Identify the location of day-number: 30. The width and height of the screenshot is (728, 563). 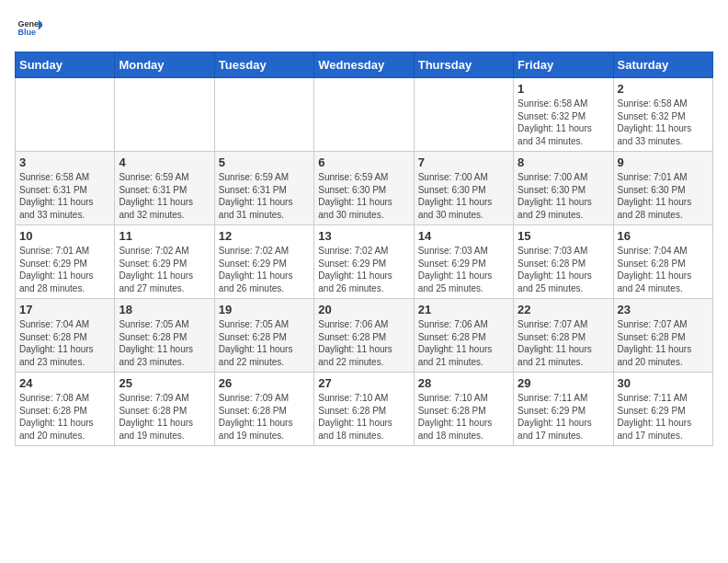
(664, 383).